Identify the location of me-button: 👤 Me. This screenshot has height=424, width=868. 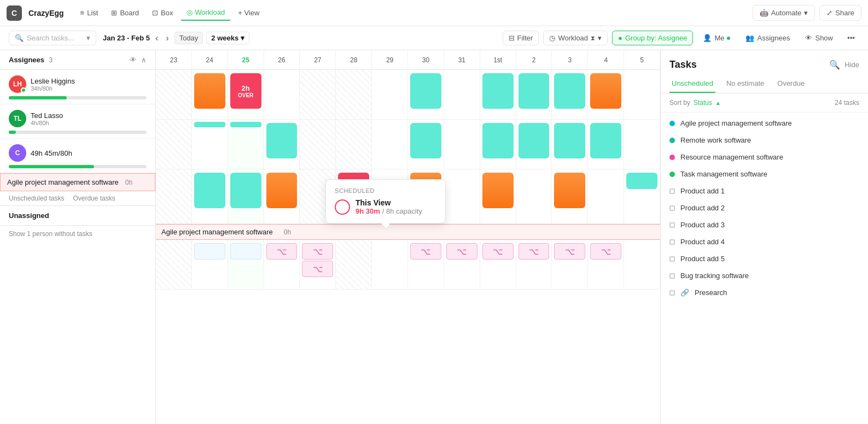
(716, 38).